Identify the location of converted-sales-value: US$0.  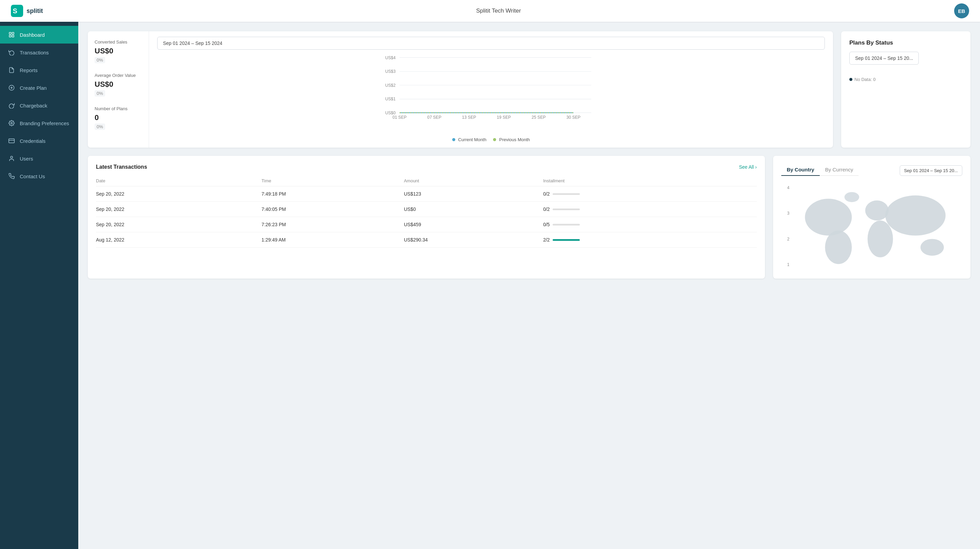
(118, 51).